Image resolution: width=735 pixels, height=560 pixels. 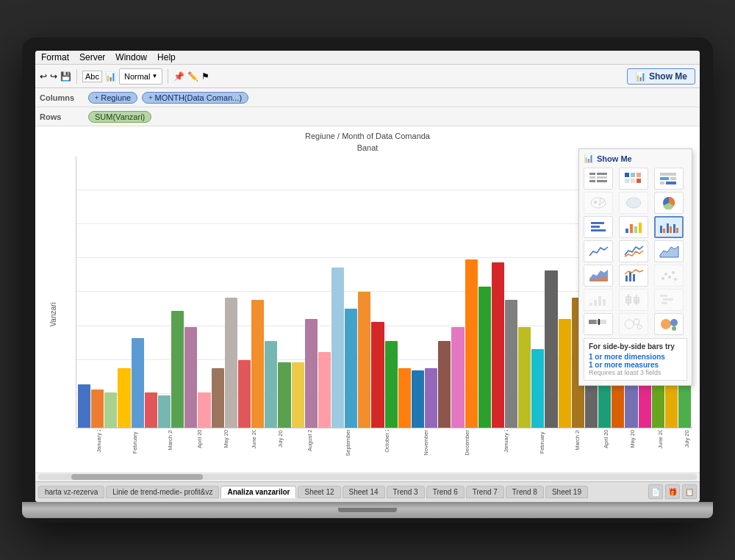 What do you see at coordinates (662, 76) in the screenshot?
I see `show-me-button: 📊 Show Me` at bounding box center [662, 76].